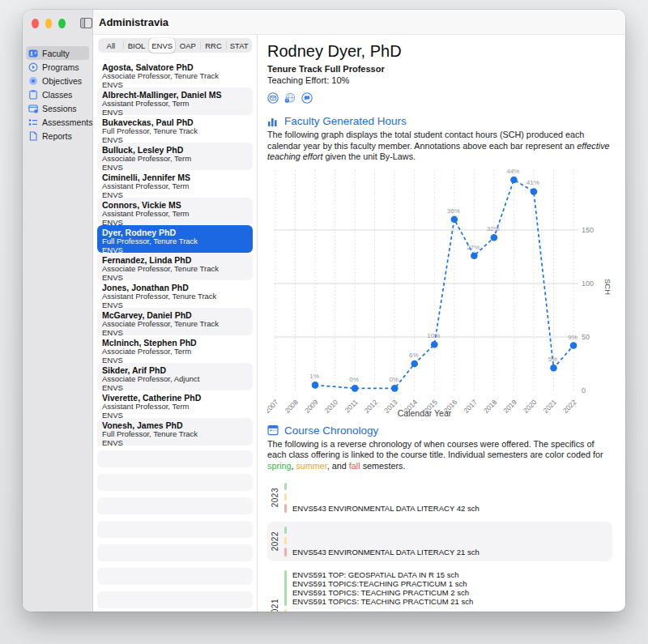 The image size is (648, 644). Describe the element at coordinates (285, 509) in the screenshot. I see `fall-semester-bar` at that location.